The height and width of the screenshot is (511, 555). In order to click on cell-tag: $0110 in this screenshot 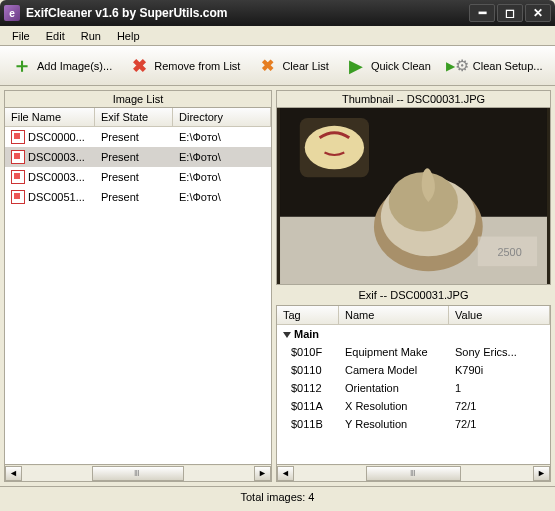, I will do `click(308, 370)`.